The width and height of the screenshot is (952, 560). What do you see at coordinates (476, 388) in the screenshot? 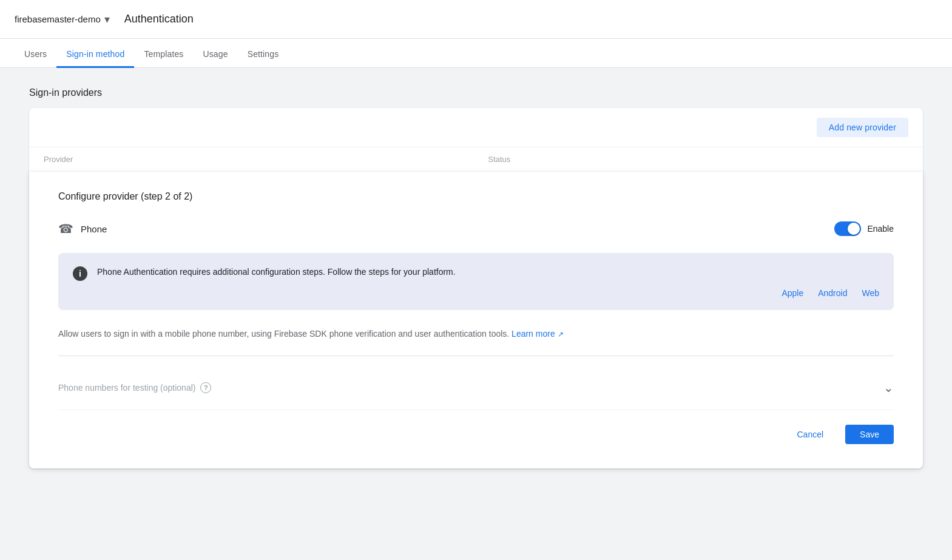
I see `testing-row: Phone numbers for testing (optional) ? ⌄` at bounding box center [476, 388].